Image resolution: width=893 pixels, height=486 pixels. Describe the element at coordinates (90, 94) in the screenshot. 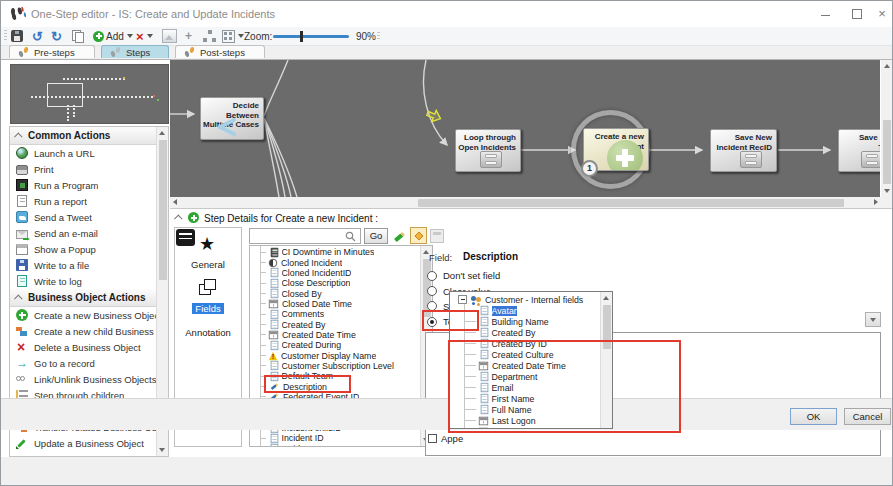

I see `minimap` at that location.